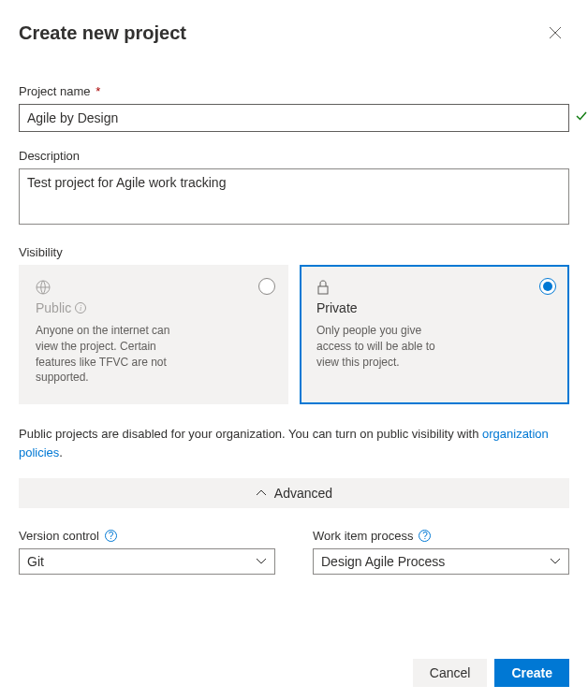  I want to click on private-description: Only people you give access to will be a…, so click(387, 346).